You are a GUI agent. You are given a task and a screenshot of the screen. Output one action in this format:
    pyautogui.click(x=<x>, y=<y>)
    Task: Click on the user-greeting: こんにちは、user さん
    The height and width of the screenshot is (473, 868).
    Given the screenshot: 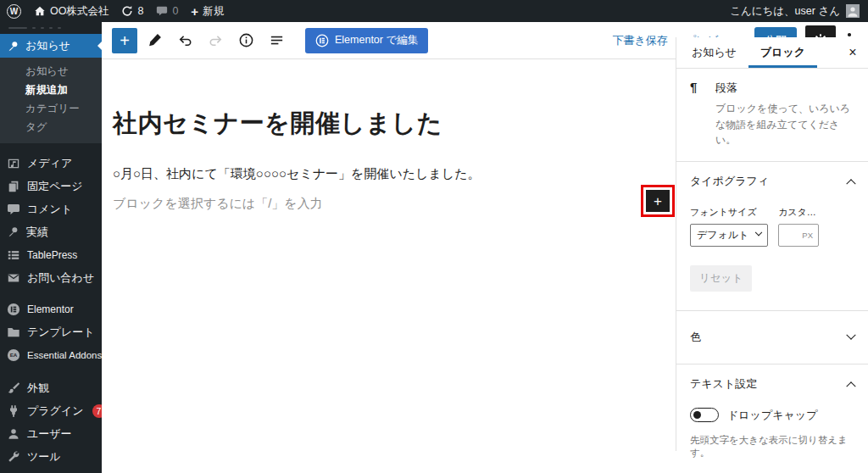 What is the action you would take?
    pyautogui.click(x=785, y=12)
    